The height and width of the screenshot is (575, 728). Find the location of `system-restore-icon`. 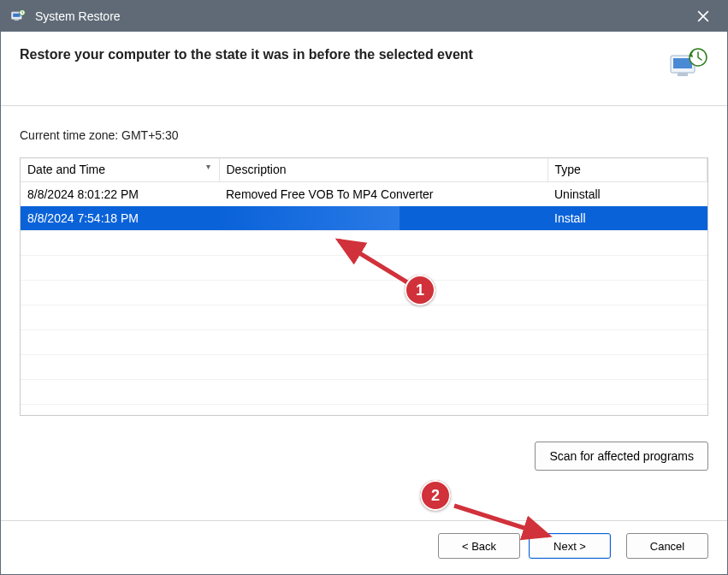

system-restore-icon is located at coordinates (18, 16).